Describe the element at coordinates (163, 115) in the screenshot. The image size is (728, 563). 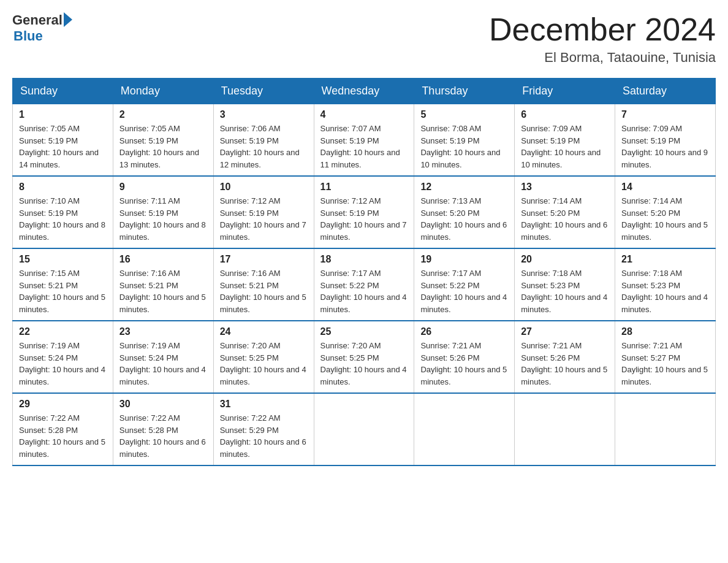
I see `day-number: 2` at that location.